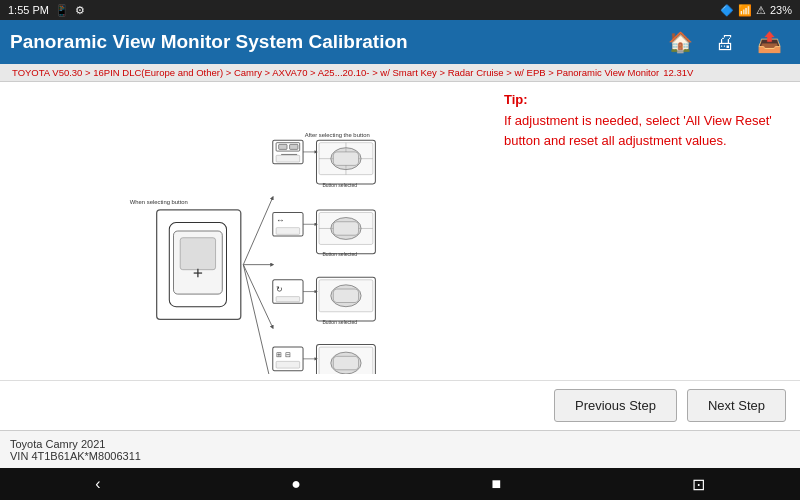  What do you see at coordinates (400, 484) in the screenshot?
I see `bottom-nav-bar: ‹ ● ■ ⊡` at bounding box center [400, 484].